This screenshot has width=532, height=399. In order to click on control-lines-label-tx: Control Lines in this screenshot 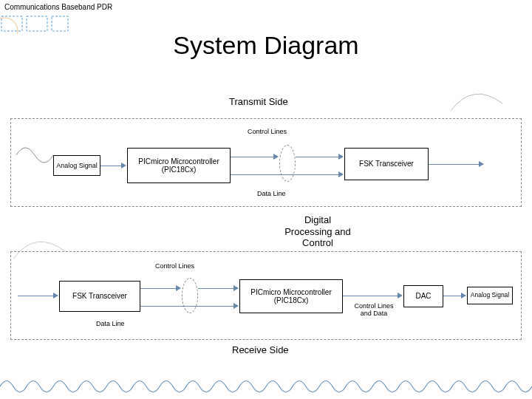, I will do `click(267, 132)`.